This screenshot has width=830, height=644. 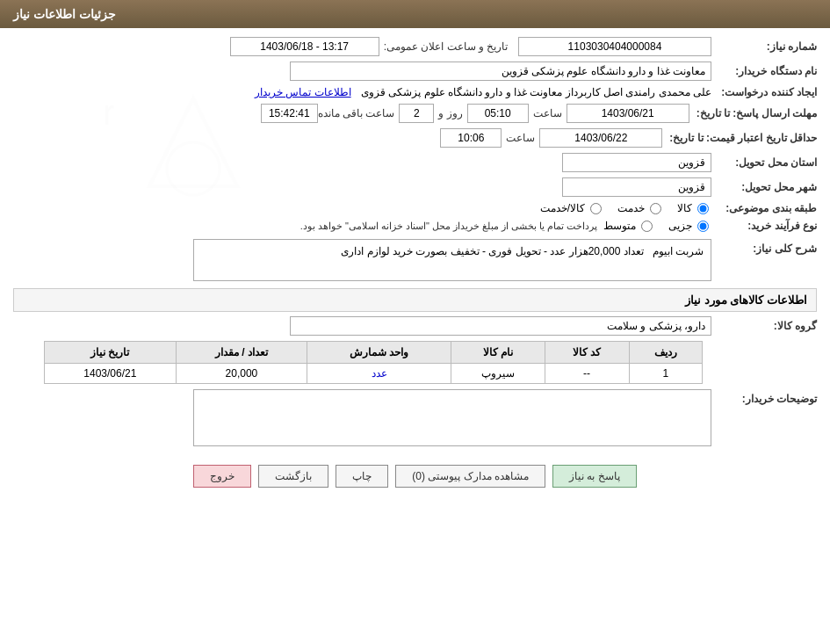 I want to click on min-time-label: ساعت, so click(x=520, y=138).